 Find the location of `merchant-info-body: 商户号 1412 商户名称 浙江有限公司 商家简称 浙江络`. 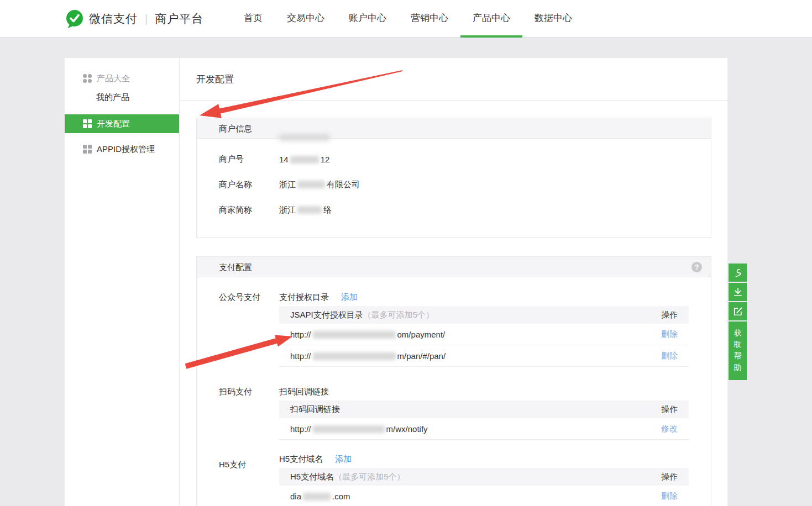

merchant-info-body: 商户号 1412 商户名称 浙江有限公司 商家简称 浙江络 is located at coordinates (454, 188).